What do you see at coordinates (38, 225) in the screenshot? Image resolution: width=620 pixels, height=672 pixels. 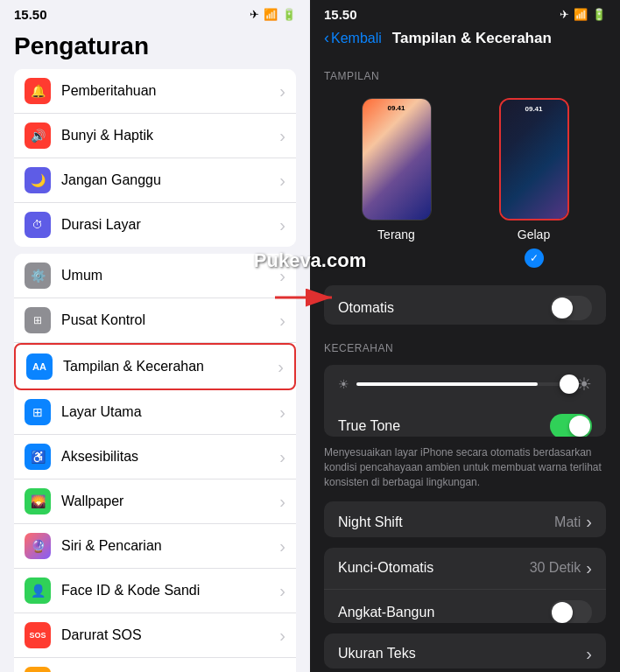 I see `durasi-layar-icon: ⏱` at bounding box center [38, 225].